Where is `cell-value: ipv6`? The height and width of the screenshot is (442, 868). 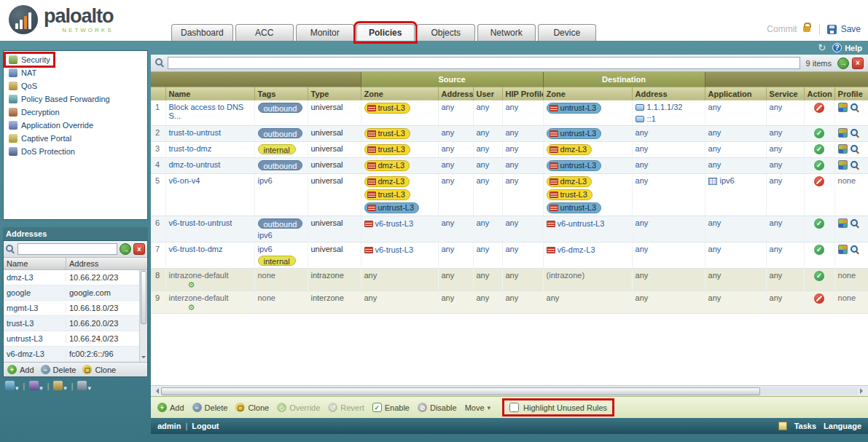
cell-value: ipv6 is located at coordinates (727, 181).